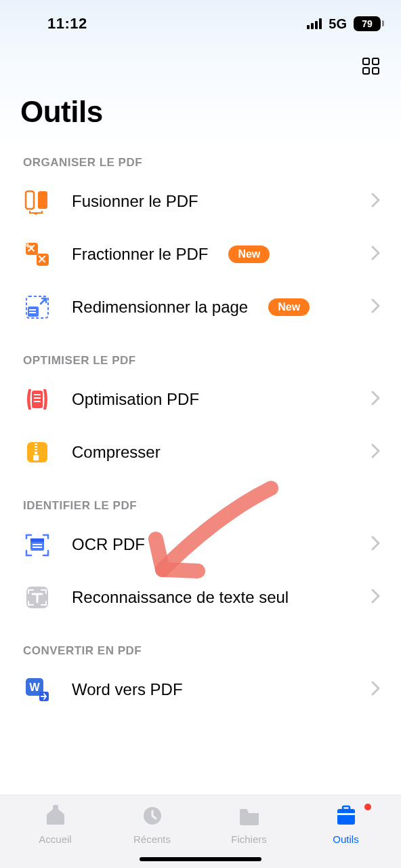 This screenshot has width=401, height=868. What do you see at coordinates (152, 840) in the screenshot?
I see `tab-label: Récents` at bounding box center [152, 840].